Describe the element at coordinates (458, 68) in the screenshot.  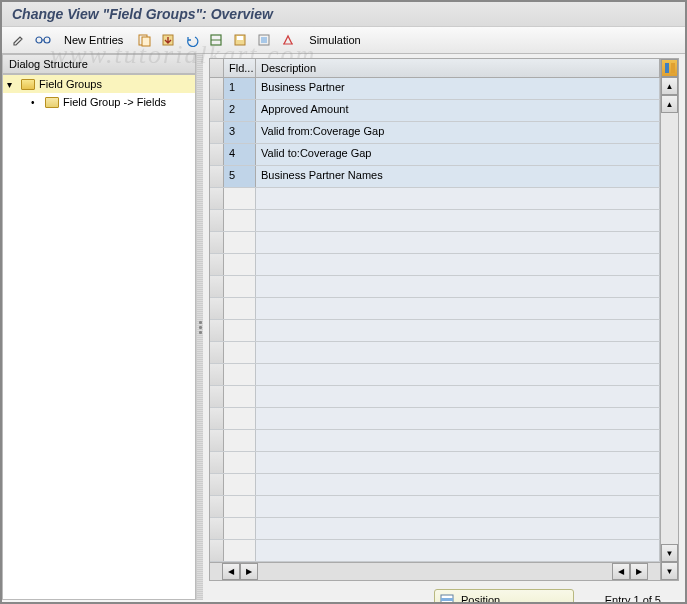
I see `column-header-description: Description` at that location.